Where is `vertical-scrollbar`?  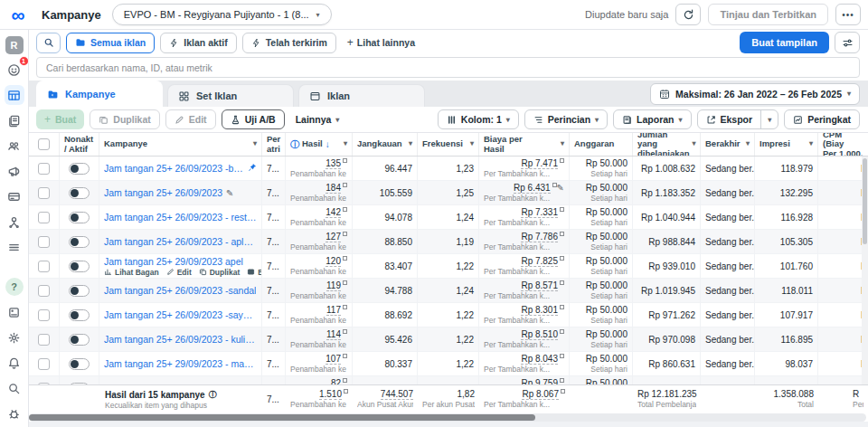 vertical-scrollbar is located at coordinates (864, 270).